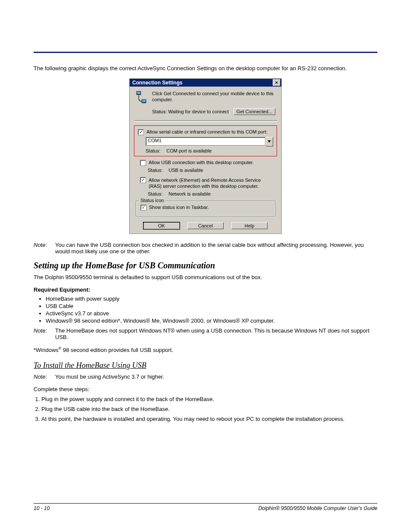 The image size is (411, 532). What do you see at coordinates (141, 97) in the screenshot?
I see `connection-icon` at bounding box center [141, 97].